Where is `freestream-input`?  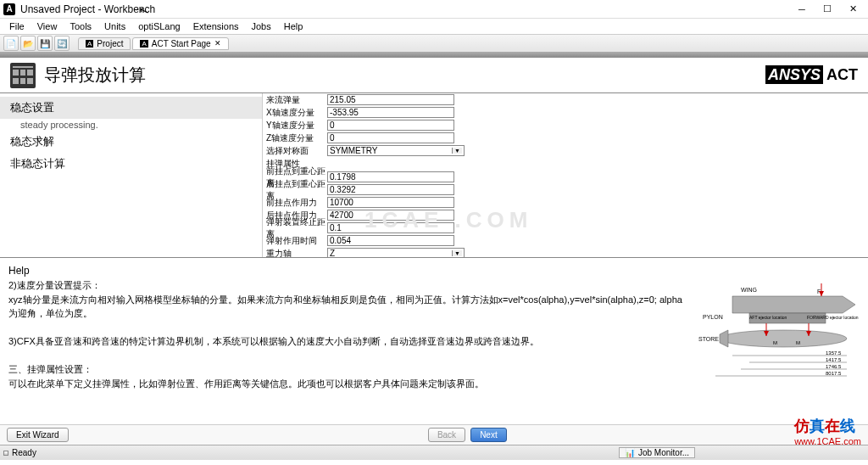 freestream-input is located at coordinates (391, 100).